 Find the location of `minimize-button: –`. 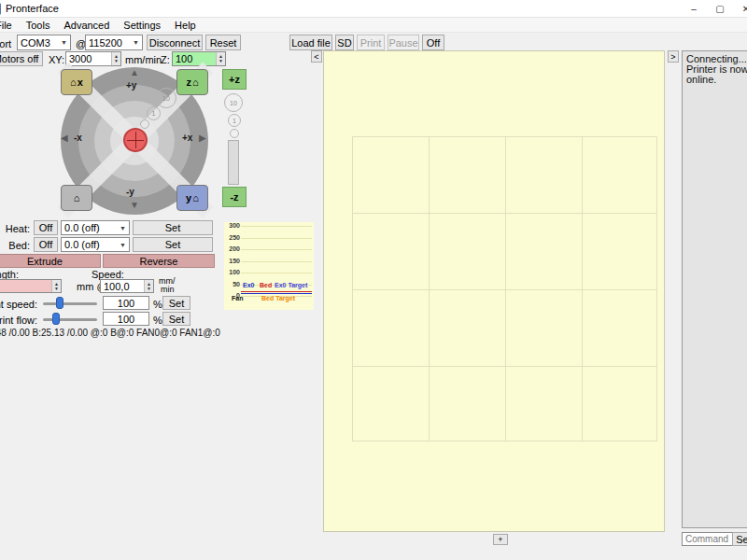

minimize-button: – is located at coordinates (694, 9).